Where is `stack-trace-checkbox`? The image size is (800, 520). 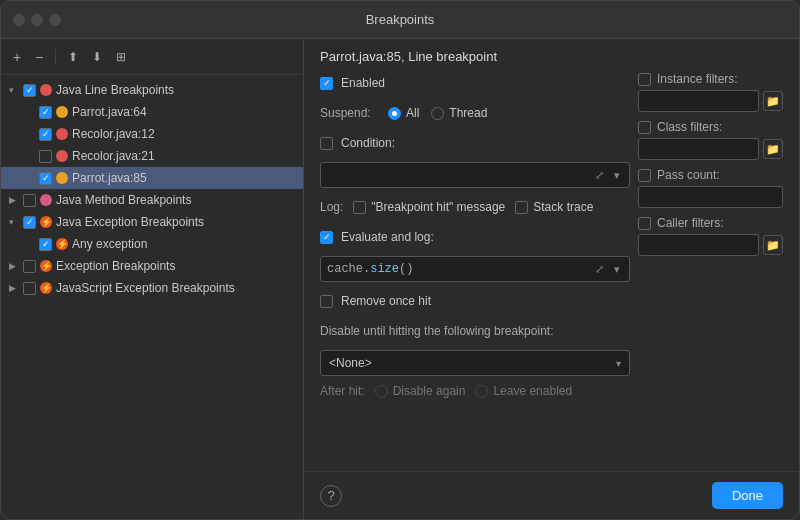 stack-trace-checkbox is located at coordinates (522, 208).